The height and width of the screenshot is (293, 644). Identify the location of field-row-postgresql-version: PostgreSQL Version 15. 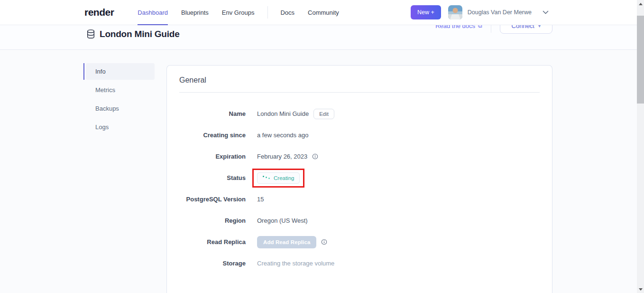
(359, 199).